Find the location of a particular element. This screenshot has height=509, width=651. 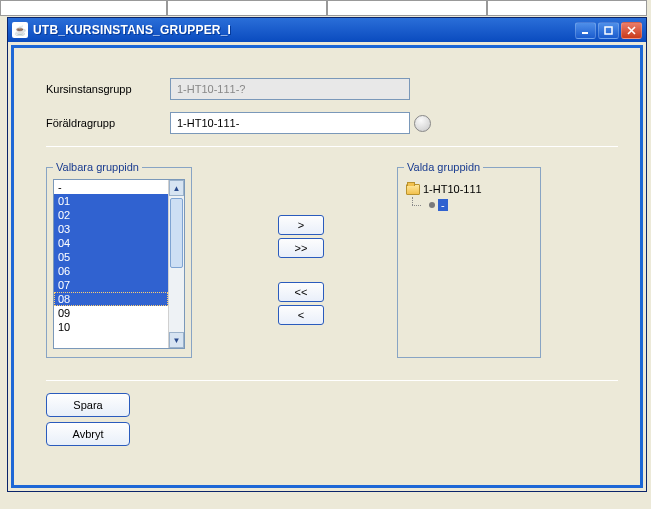

node-icon is located at coordinates (432, 205).